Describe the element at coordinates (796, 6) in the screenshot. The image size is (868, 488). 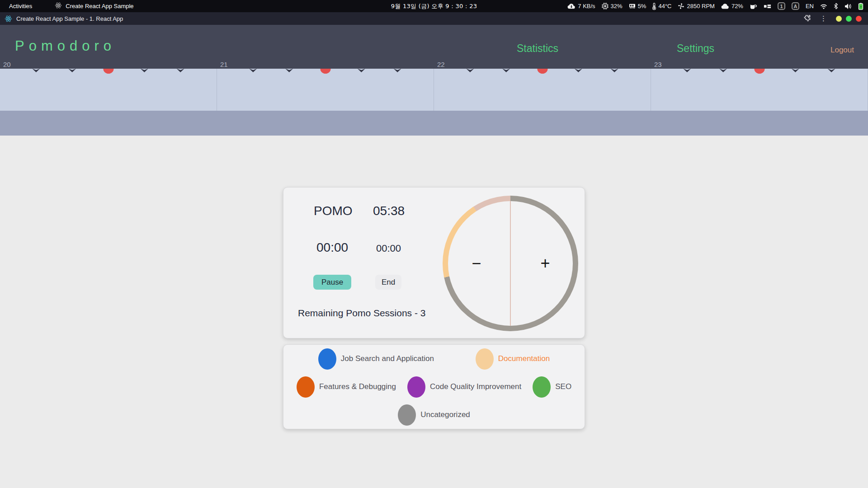
I see `keyboard-letter-badge: A` at that location.